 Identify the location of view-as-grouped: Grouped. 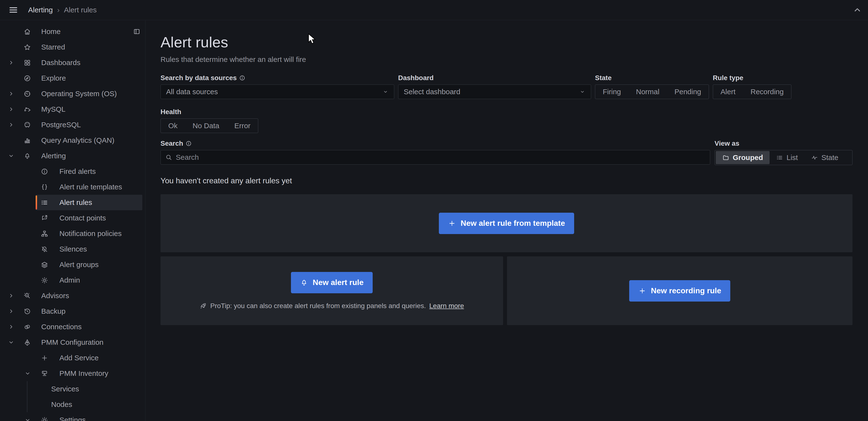
(743, 158).